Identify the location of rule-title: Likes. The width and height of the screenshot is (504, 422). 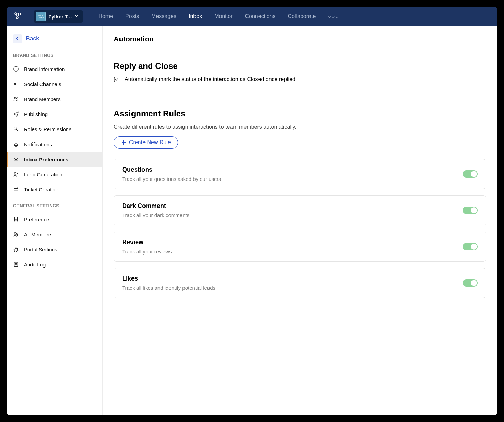
(169, 279).